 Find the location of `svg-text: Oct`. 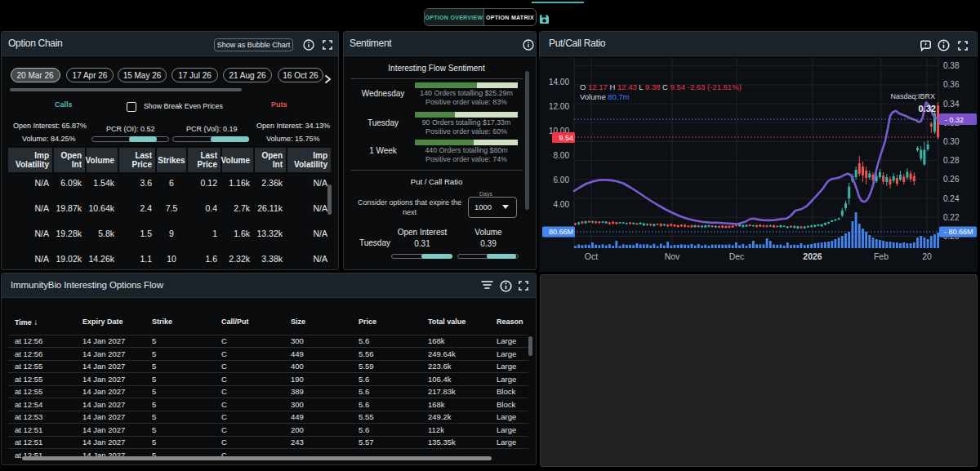

svg-text: Oct is located at coordinates (591, 256).